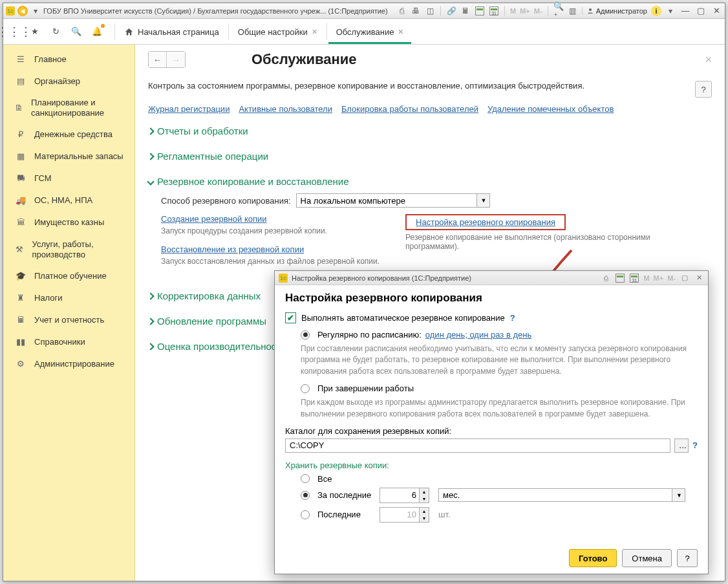 The width and height of the screenshot is (728, 584). I want to click on keep-unit-combo: ▼, so click(562, 495).